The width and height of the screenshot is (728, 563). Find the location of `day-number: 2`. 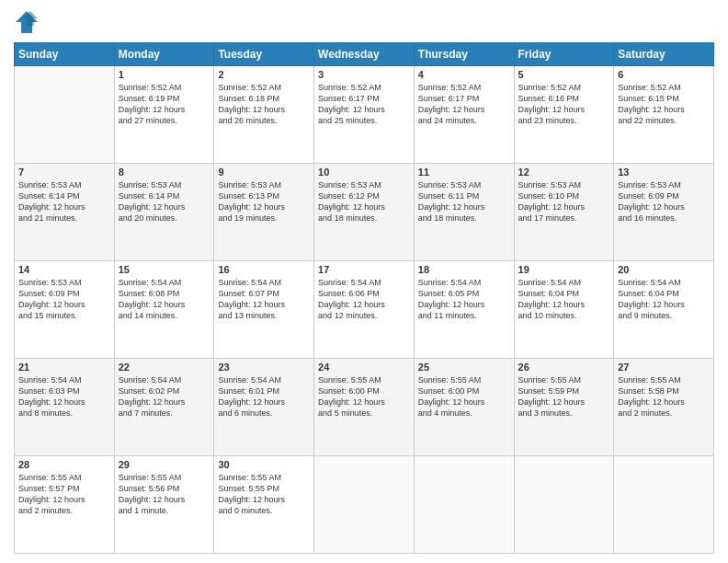

day-number: 2 is located at coordinates (264, 75).